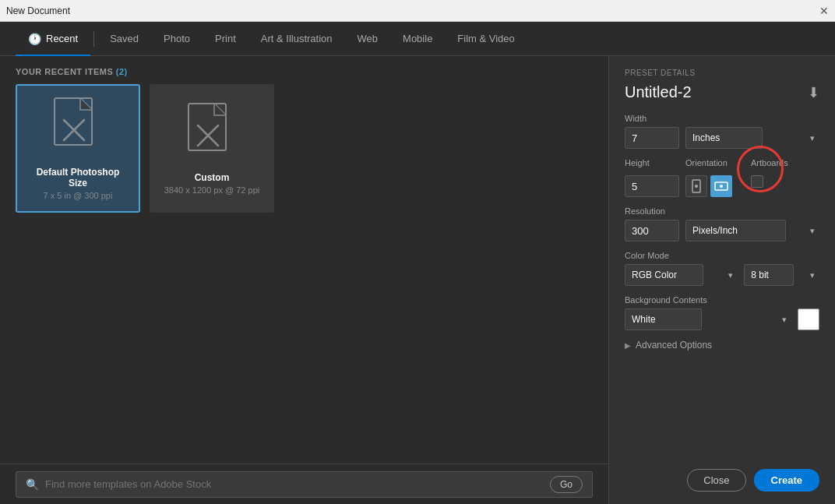 The height and width of the screenshot is (504, 835). What do you see at coordinates (722, 92) in the screenshot?
I see `preset-title-row: Untitled-2 ⬇` at bounding box center [722, 92].